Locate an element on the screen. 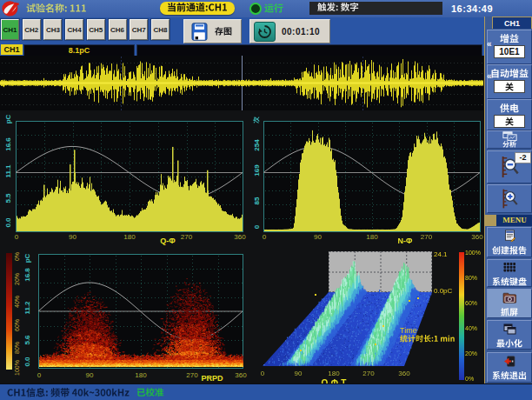  prpd-colorbar-label: 60% is located at coordinates (17, 325).